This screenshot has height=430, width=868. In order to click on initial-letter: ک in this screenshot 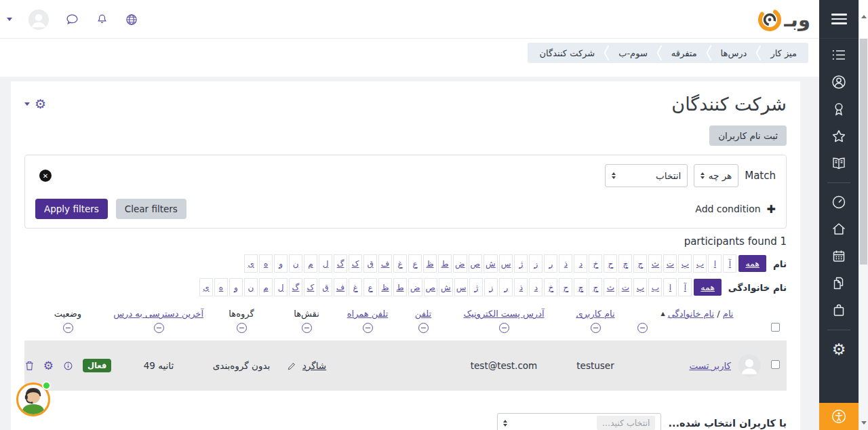, I will do `click(355, 263)`.